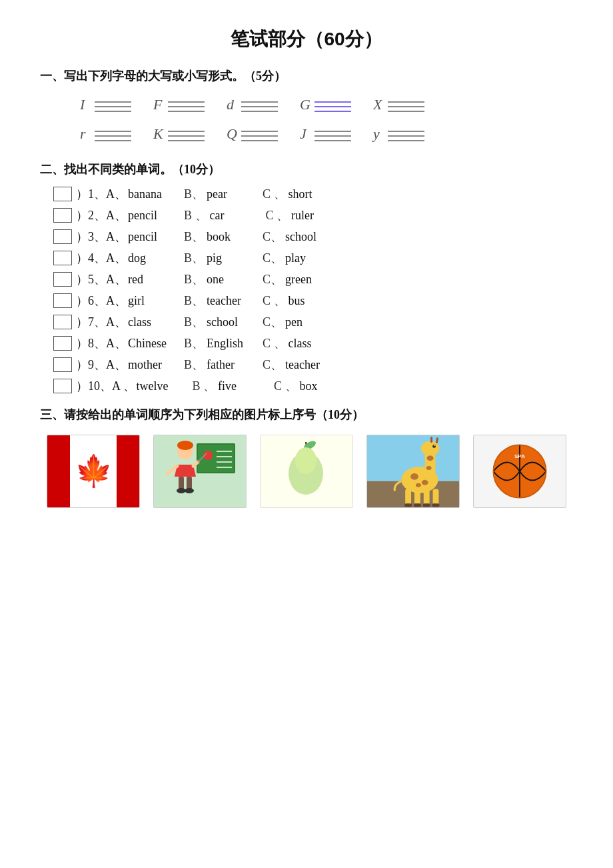 The image size is (613, 868). I want to click on section2-title: 二、找出不同类的单词。（10分）, so click(306, 169).